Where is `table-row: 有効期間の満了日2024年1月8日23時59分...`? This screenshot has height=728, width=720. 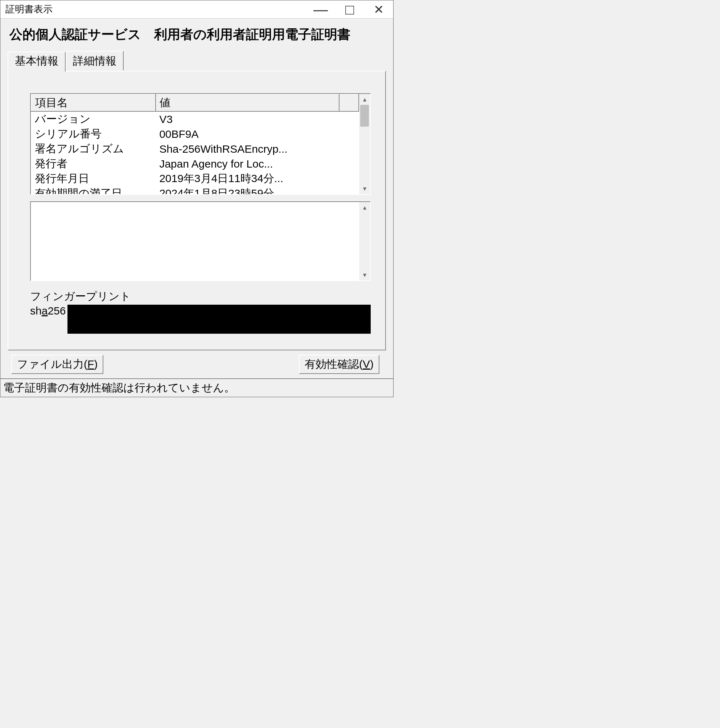
table-row: 有効期間の満了日2024年1月8日23時59分... is located at coordinates (195, 190).